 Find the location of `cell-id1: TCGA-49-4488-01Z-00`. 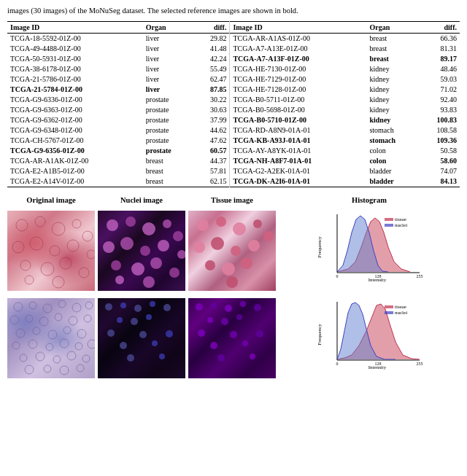

cell-id1: TCGA-49-4488-01Z-00 is located at coordinates (75, 49).